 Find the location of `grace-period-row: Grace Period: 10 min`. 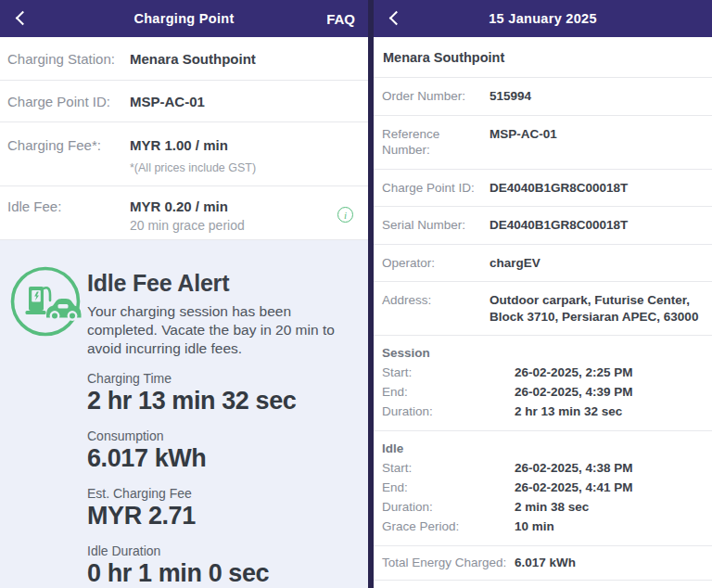

grace-period-row: Grace Period: 10 min is located at coordinates (544, 527).